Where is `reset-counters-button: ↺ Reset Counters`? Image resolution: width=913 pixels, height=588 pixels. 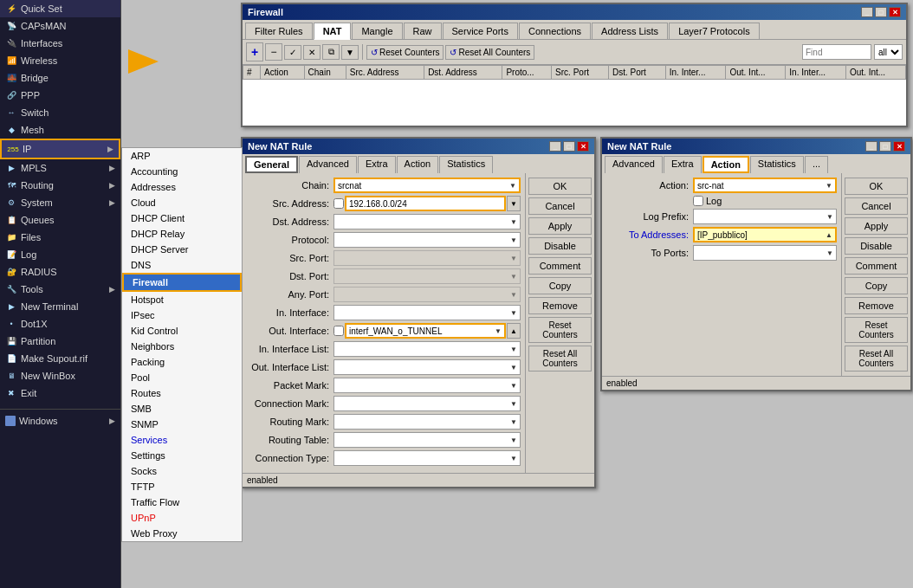 reset-counters-button: ↺ Reset Counters is located at coordinates (405, 52).